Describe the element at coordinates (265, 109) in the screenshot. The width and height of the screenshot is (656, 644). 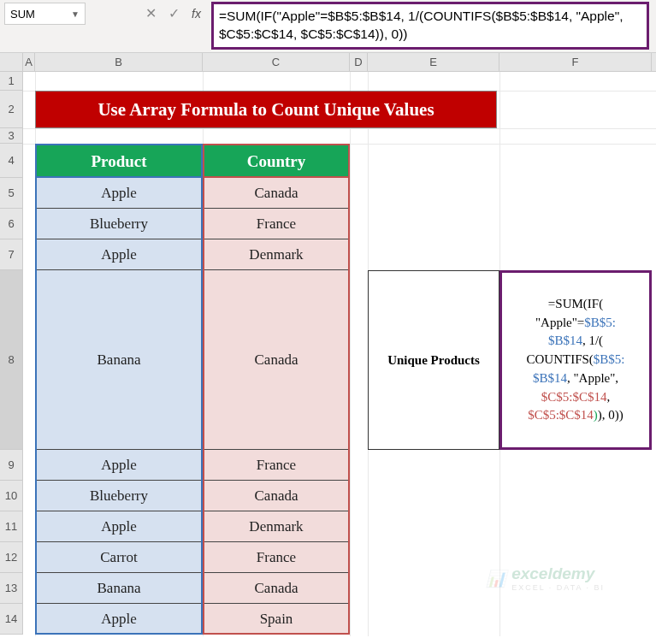
I see `page-title-text: Use Array Formula to Count Unique Values` at that location.